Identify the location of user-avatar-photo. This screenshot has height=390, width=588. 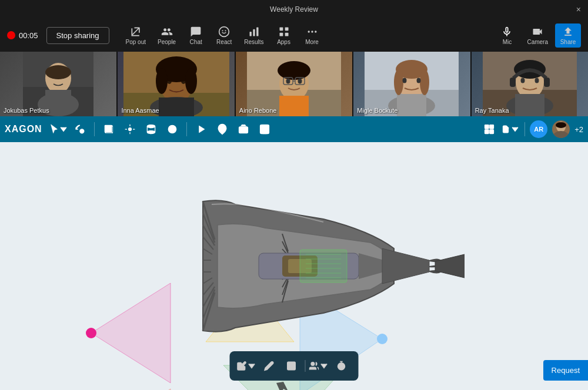
(561, 129).